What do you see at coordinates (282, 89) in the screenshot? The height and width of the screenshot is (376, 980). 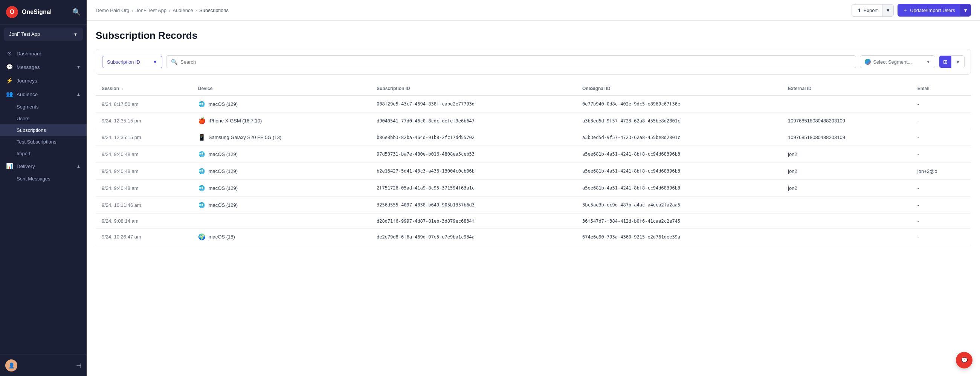 I see `col-device: Device` at bounding box center [282, 89].